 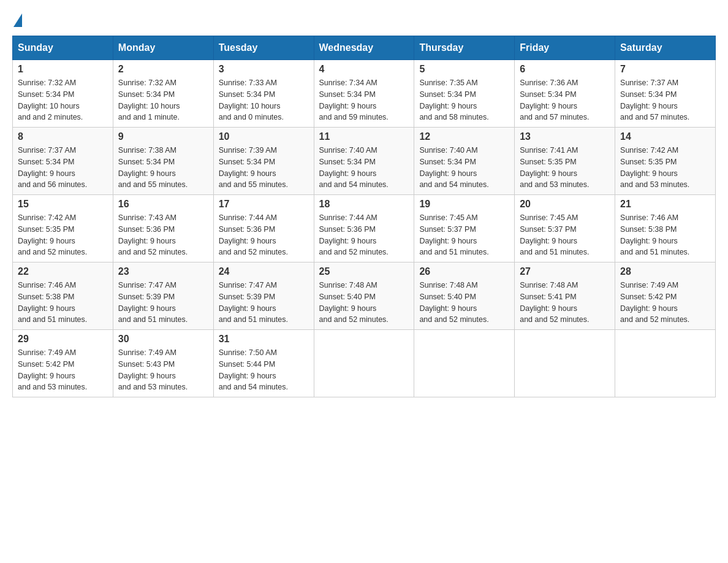 What do you see at coordinates (264, 296) in the screenshot?
I see `day-cell-24: 24Sunrise: 7:47 AMSunset: 5:39 PMDayligh…` at bounding box center [264, 296].